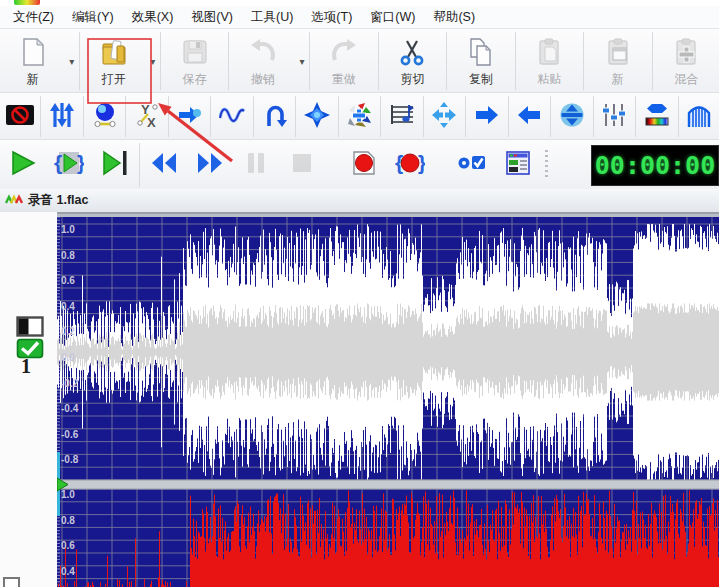 The image size is (719, 587). What do you see at coordinates (402, 116) in the screenshot?
I see `pitch-button` at bounding box center [402, 116].